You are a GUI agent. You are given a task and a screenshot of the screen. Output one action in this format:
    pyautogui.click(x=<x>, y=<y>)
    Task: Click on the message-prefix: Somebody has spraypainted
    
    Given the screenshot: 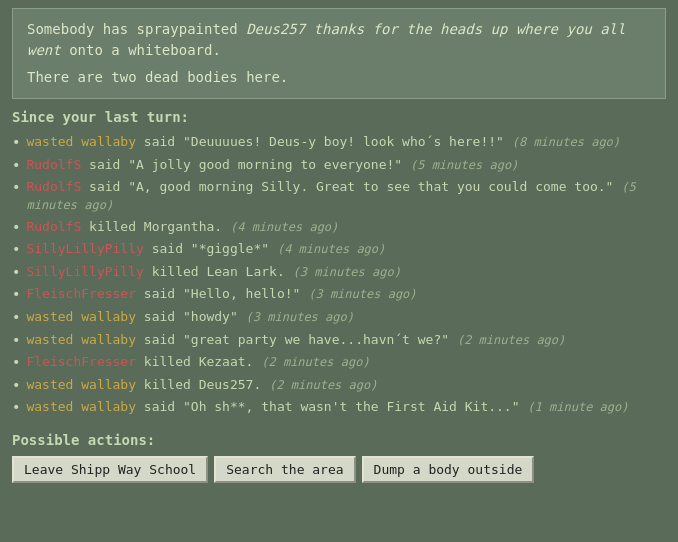 What is the action you would take?
    pyautogui.click(x=136, y=29)
    